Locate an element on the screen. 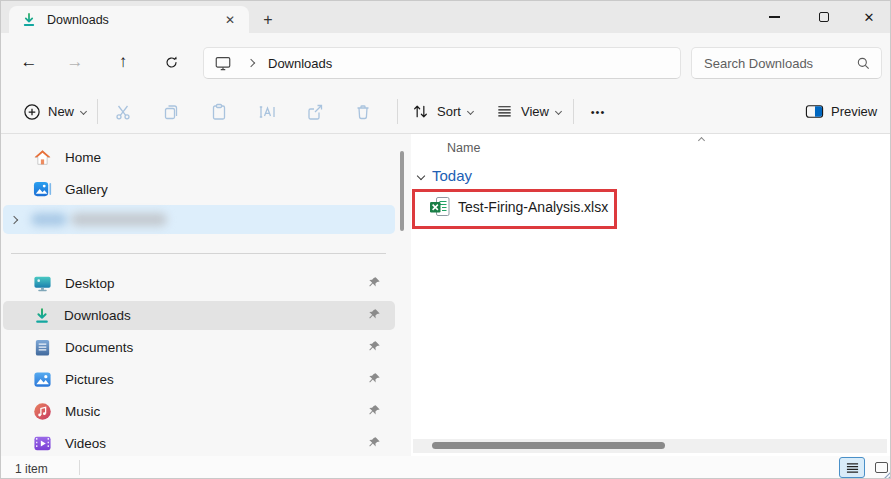 This screenshot has width=891, height=479. search-icon is located at coordinates (864, 64).